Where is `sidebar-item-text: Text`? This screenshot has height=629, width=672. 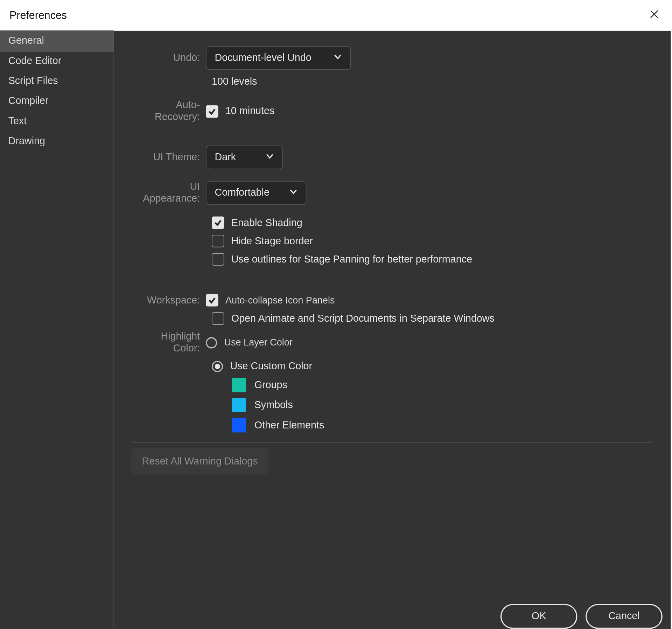
sidebar-item-text: Text is located at coordinates (57, 121).